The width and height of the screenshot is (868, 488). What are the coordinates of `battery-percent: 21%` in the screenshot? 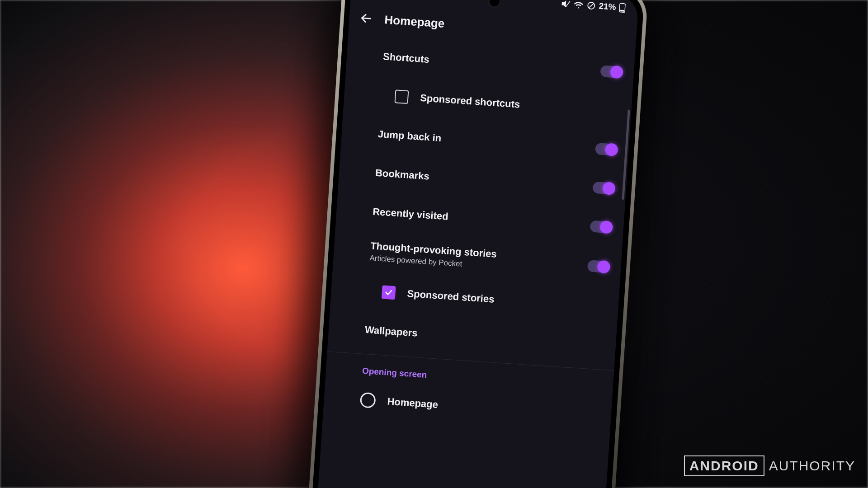 It's located at (608, 7).